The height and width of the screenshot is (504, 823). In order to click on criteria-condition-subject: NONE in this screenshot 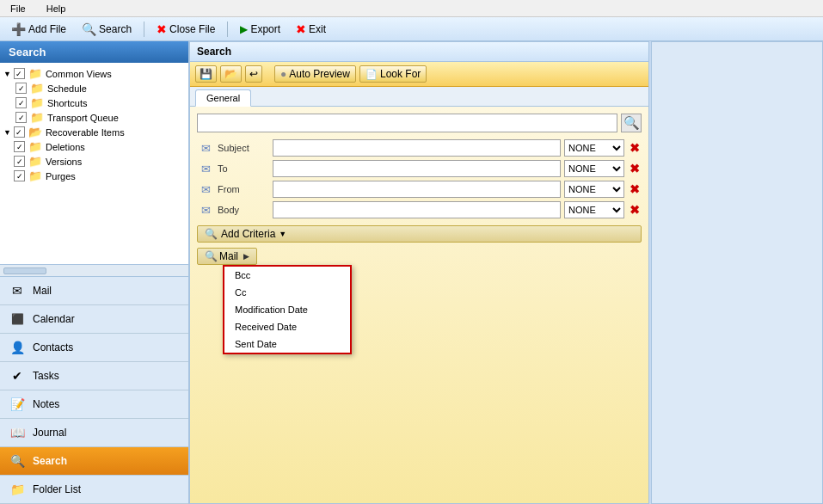, I will do `click(594, 148)`.